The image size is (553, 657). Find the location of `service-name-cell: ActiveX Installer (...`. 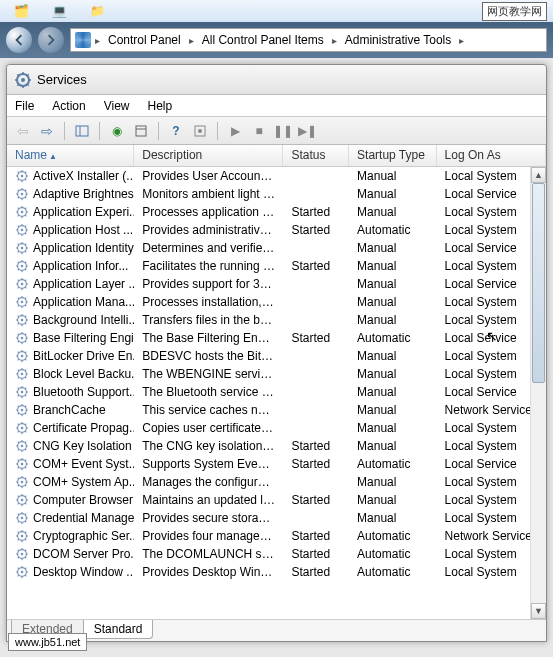

service-name-cell: ActiveX Installer (... is located at coordinates (70, 176).